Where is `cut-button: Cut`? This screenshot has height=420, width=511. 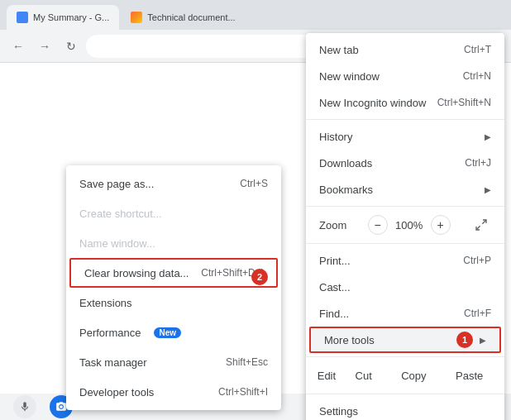
cut-button: Cut is located at coordinates (364, 375).